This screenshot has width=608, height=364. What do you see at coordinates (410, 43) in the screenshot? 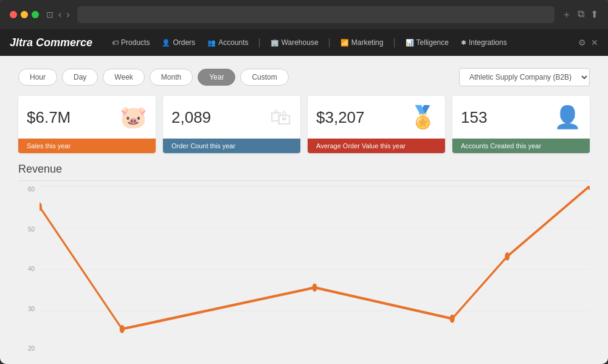
I see `telligence-icon: 📊` at bounding box center [410, 43].